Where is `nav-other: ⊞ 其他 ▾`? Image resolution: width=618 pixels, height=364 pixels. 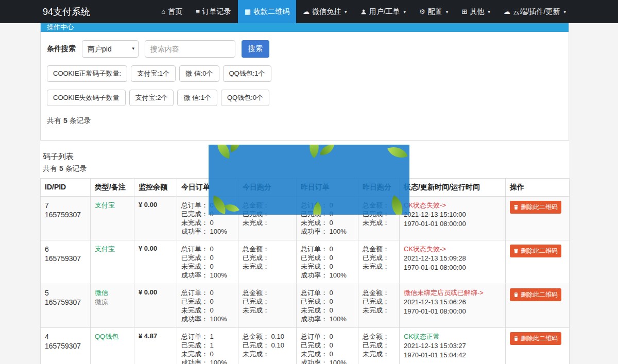
nav-other: ⊞ 其他 ▾ is located at coordinates (476, 11).